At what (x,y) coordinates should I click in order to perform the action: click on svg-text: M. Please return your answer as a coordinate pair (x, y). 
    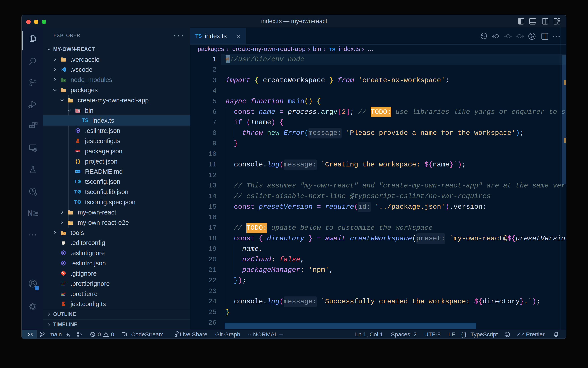
    Looking at the image, I should click on (77, 172).